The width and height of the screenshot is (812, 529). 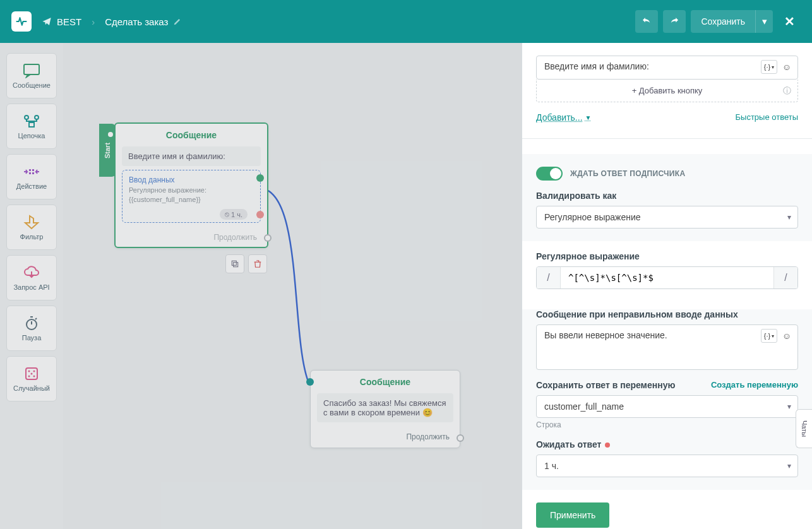 What do you see at coordinates (667, 68) in the screenshot?
I see `message-text-input: Введите имя и фамилию: {·}▾ ☺` at bounding box center [667, 68].